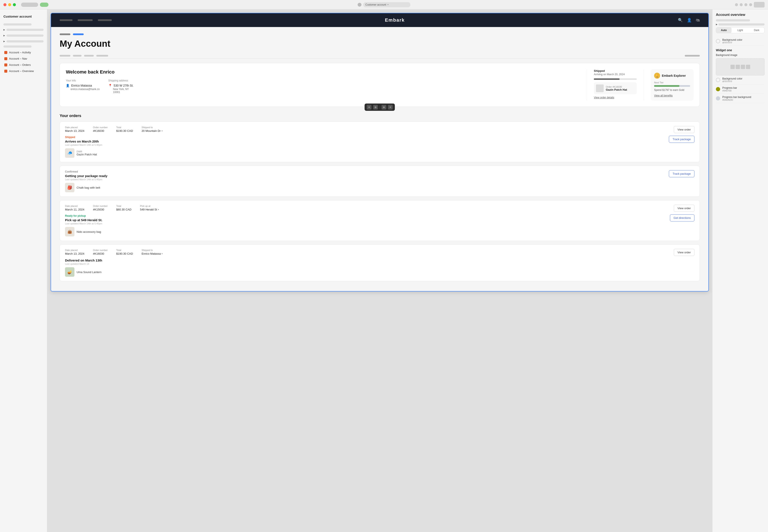 Image resolution: width=768 pixels, height=532 pixels. Describe the element at coordinates (369, 107) in the screenshot. I see `toolbar-icon-1: ✦` at that location.